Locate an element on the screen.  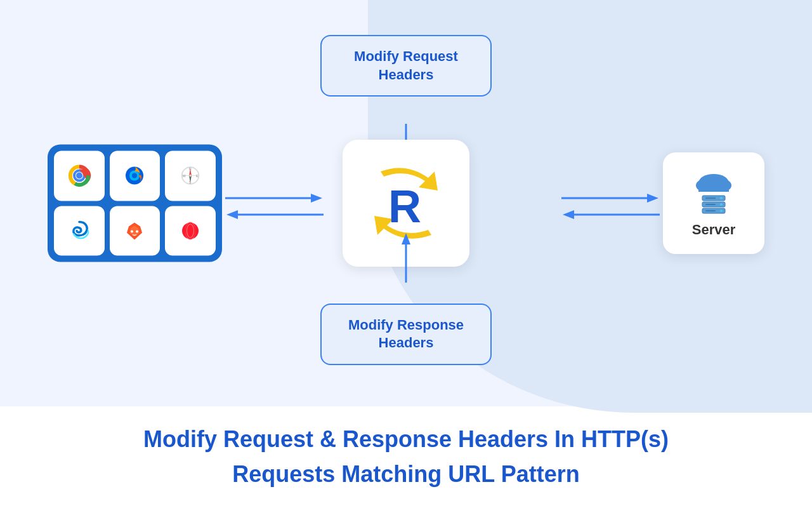
arrow-proxy-to-browser is located at coordinates (274, 215).